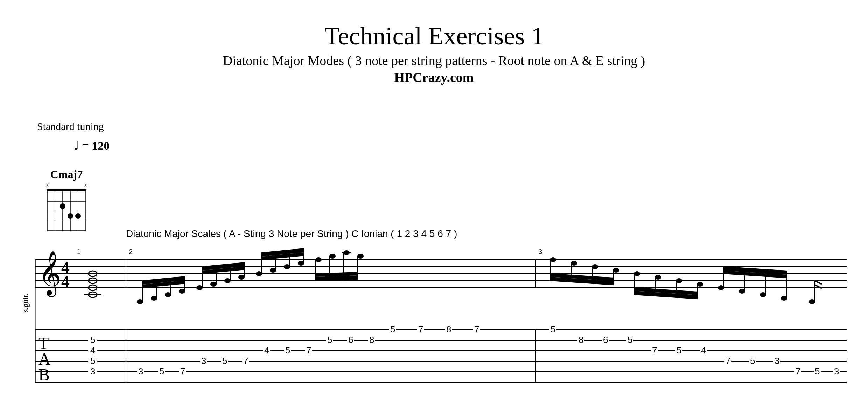 This screenshot has height=399, width=868. What do you see at coordinates (76, 146) in the screenshot?
I see `quarter-note-icon: ♩` at bounding box center [76, 146].